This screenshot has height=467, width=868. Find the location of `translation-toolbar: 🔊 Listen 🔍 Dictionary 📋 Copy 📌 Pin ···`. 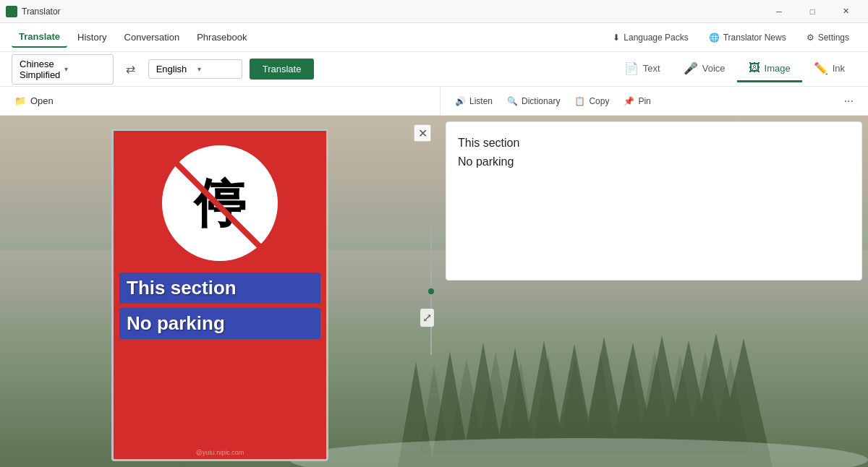

translation-toolbar: 🔊 Listen 🔍 Dictionary 📋 Copy 📌 Pin ··· is located at coordinates (654, 101).